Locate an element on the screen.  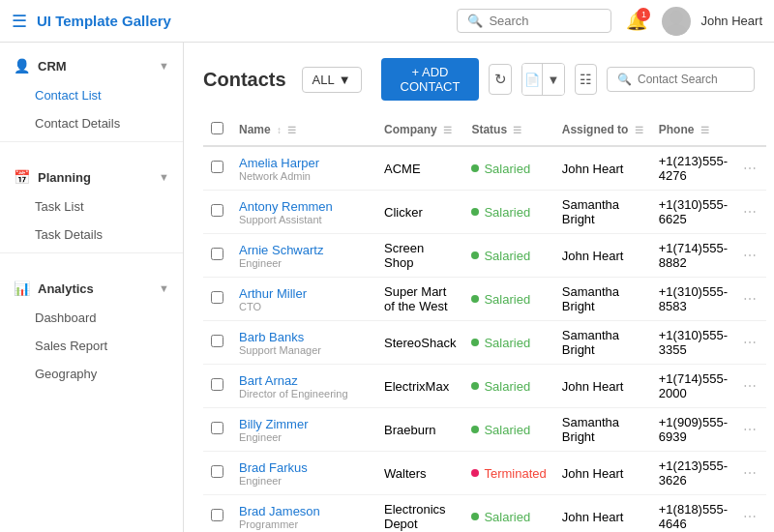
contact-name-link: Arnie Schwartz is located at coordinates (304, 250).